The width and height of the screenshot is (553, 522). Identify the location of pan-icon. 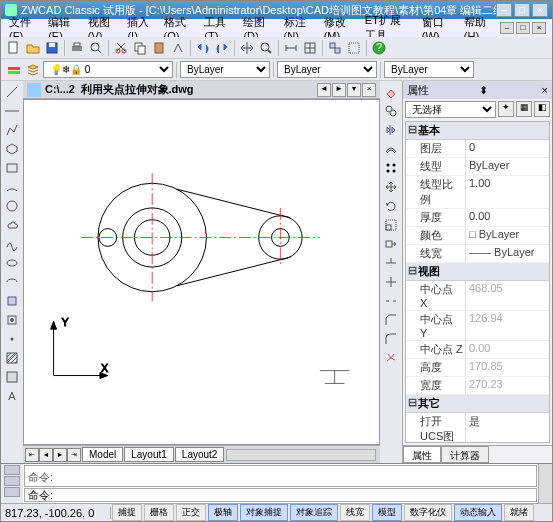
(247, 48).